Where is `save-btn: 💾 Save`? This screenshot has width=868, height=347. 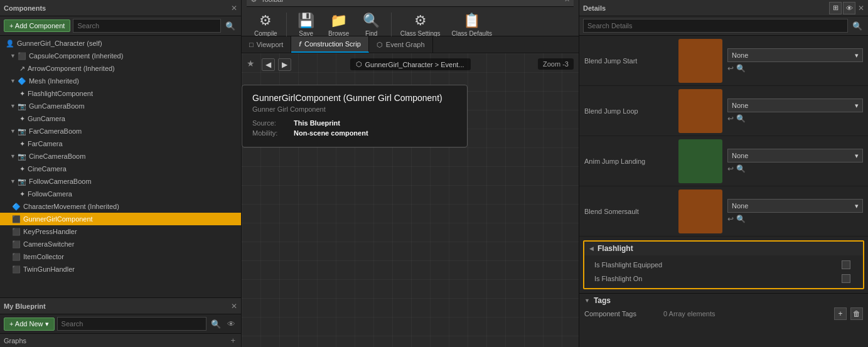 save-btn: 💾 Save is located at coordinates (306, 25).